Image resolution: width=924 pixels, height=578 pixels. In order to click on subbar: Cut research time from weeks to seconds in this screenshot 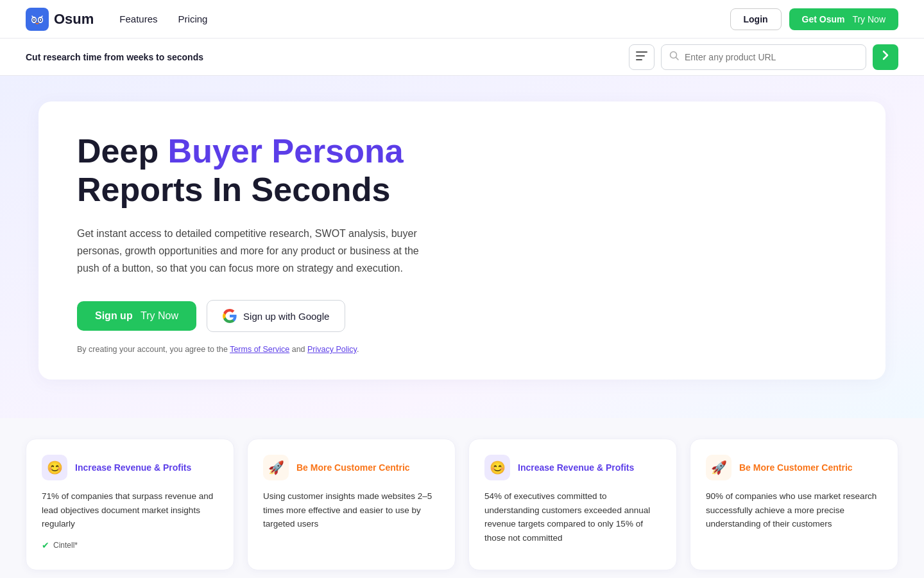, I will do `click(462, 57)`.